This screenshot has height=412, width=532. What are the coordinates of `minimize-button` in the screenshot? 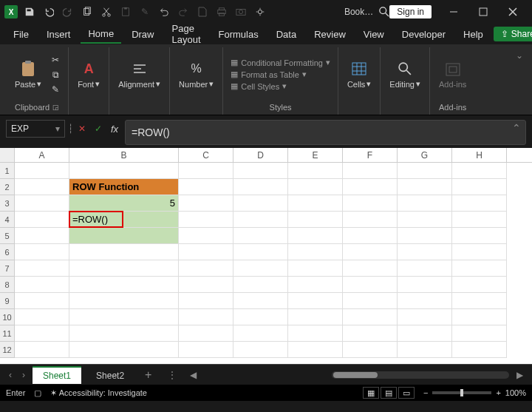 It's located at (454, 12).